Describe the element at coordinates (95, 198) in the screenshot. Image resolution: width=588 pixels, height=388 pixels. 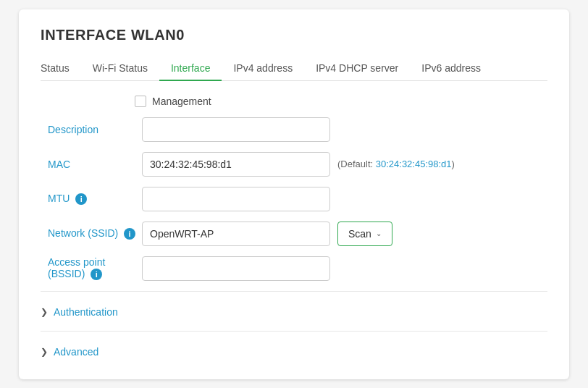
I see `mtu-label: MTU i` at that location.